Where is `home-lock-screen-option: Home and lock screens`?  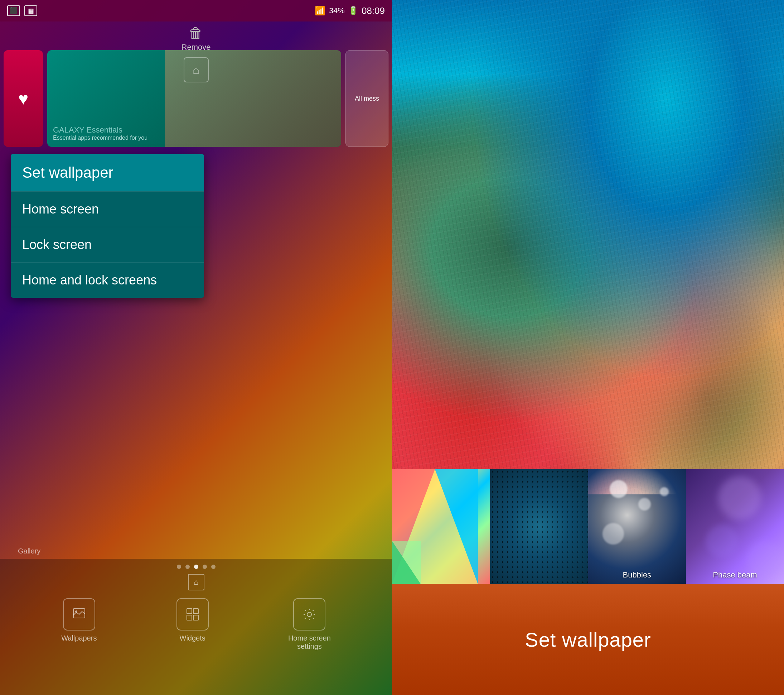 home-lock-screen-option: Home and lock screens is located at coordinates (107, 280).